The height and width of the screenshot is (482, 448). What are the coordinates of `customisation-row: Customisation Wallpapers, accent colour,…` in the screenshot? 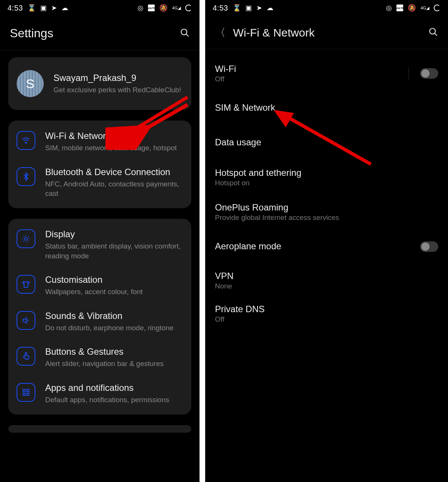 It's located at (100, 285).